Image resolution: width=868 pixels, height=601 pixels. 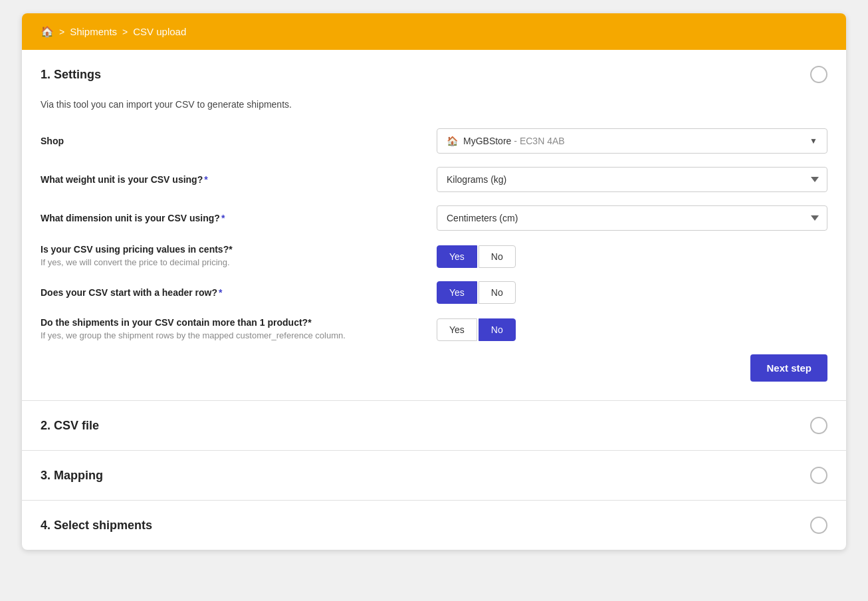 I want to click on home-icon: 🏠, so click(x=47, y=32).